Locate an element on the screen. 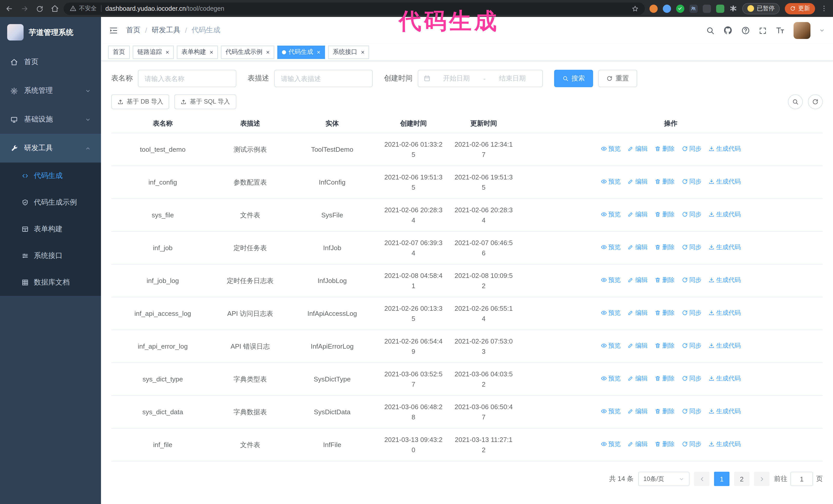 This screenshot has height=504, width=833. fullscreen-button is located at coordinates (763, 30).